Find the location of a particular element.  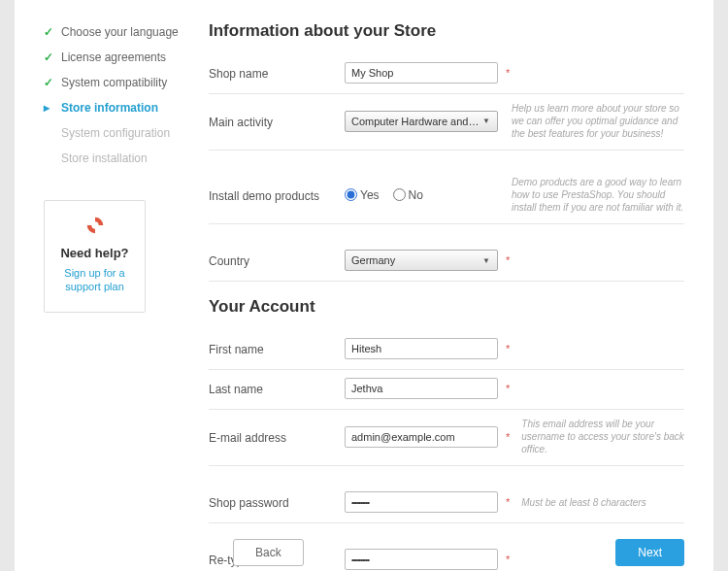

next-button: Next is located at coordinates (650, 553).